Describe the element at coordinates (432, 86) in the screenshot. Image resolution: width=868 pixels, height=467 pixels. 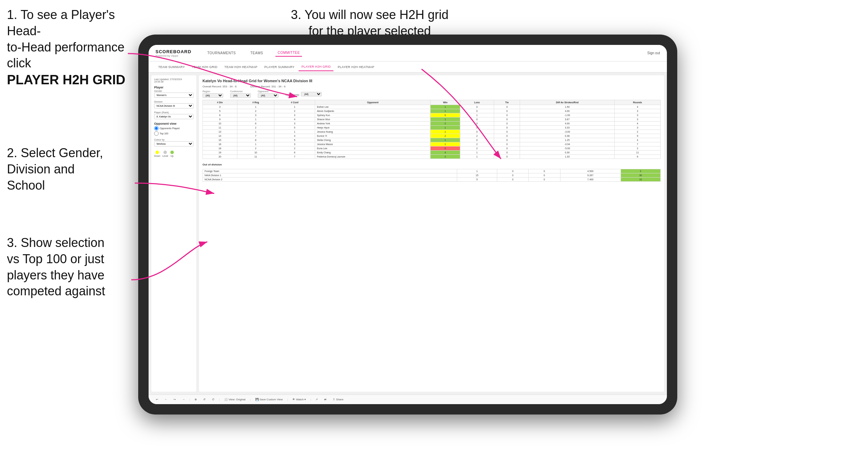
I see `grid-subtitle: Overall Record: 353 - 34 - 6 Division Re…` at that location.